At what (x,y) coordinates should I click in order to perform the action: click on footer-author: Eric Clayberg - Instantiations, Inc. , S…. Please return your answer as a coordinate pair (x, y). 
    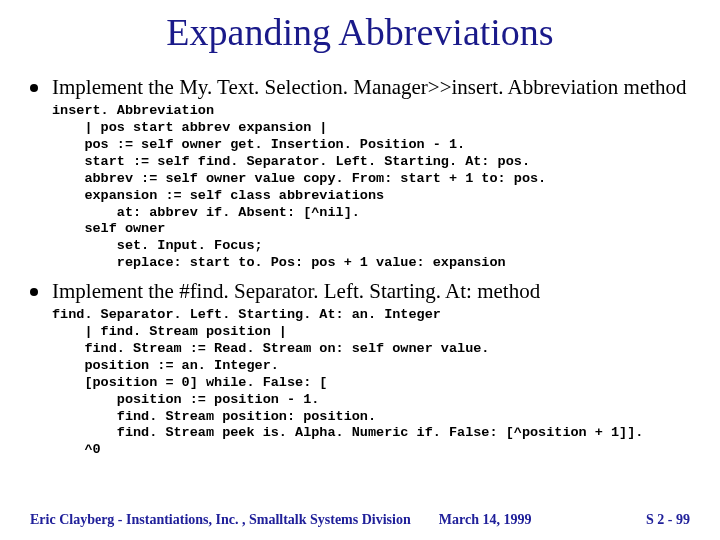
    Looking at the image, I should click on (220, 520).